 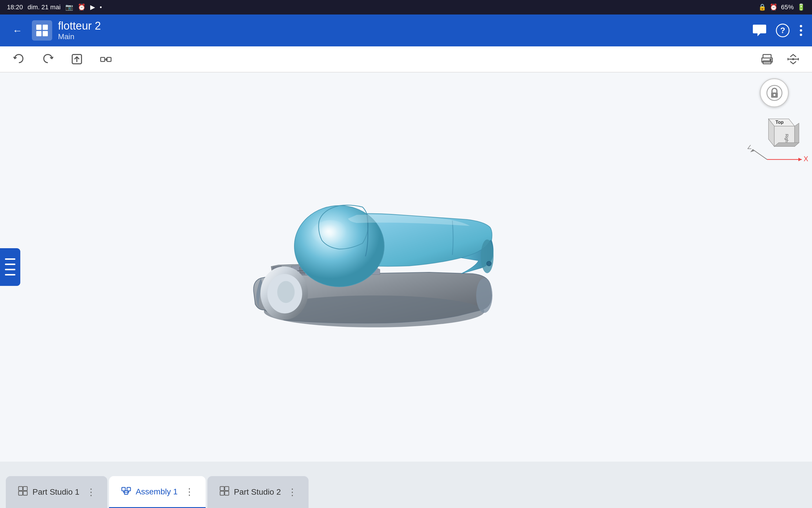 What do you see at coordinates (69, 7) in the screenshot?
I see `camera-icon: 📷` at bounding box center [69, 7].